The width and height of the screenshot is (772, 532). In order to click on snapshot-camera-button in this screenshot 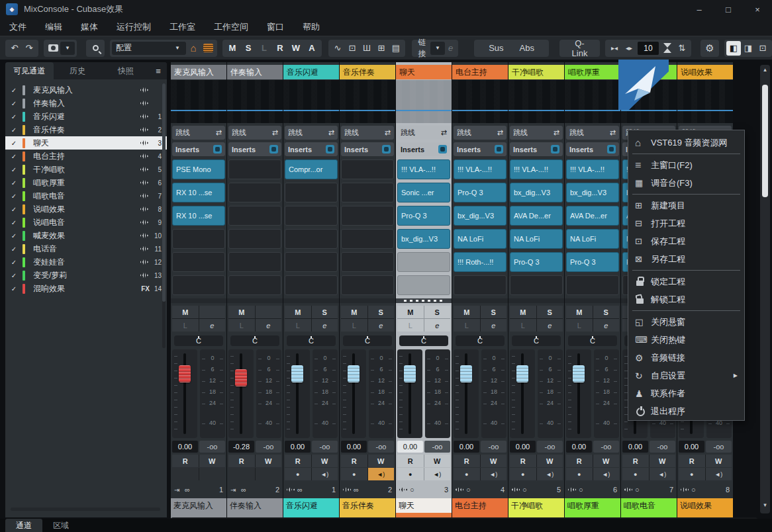, I will do `click(53, 48)`.